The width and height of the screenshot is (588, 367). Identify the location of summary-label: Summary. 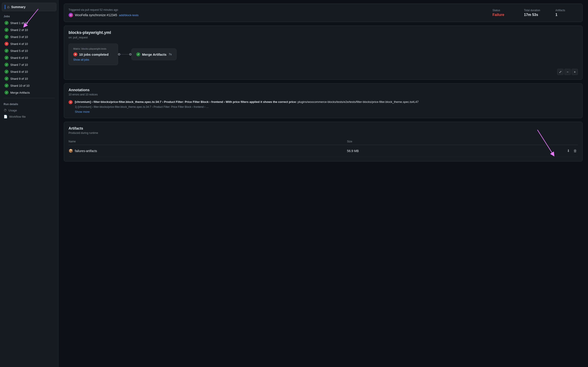
(18, 7).